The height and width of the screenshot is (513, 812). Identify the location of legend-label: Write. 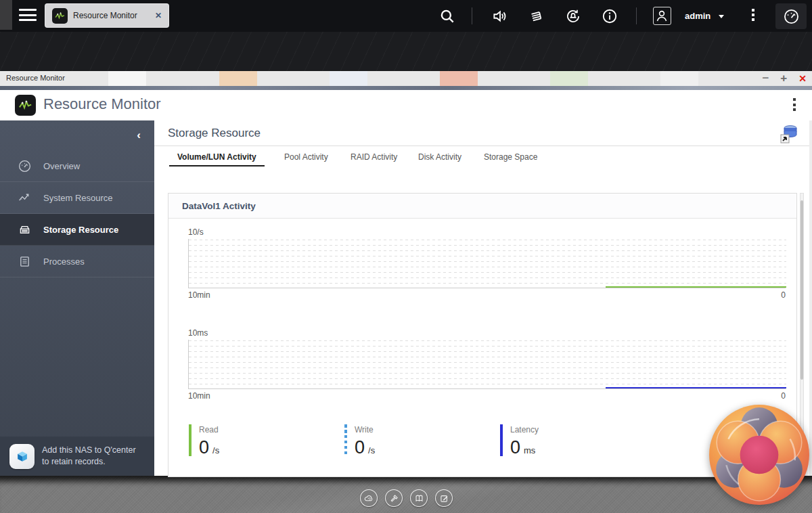
(365, 430).